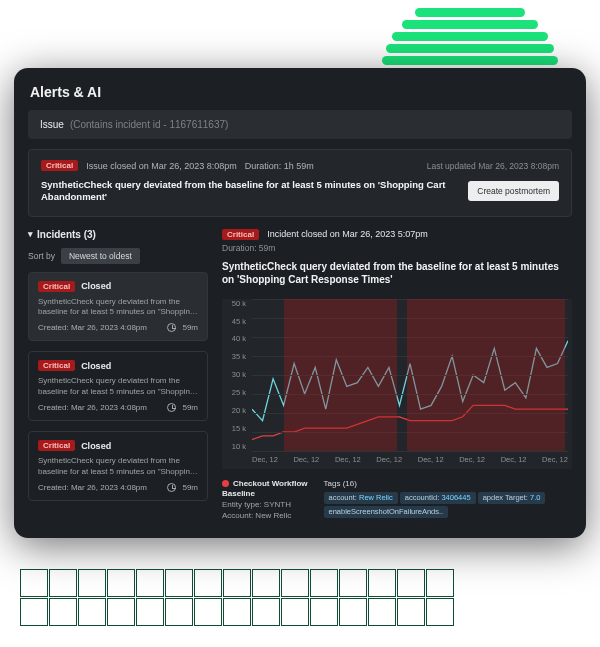 Image resolution: width=600 pixels, height=647 pixels. Describe the element at coordinates (386, 512) in the screenshot. I see `tag-pill: enableScreenshotOnFailureAnds..` at that location.